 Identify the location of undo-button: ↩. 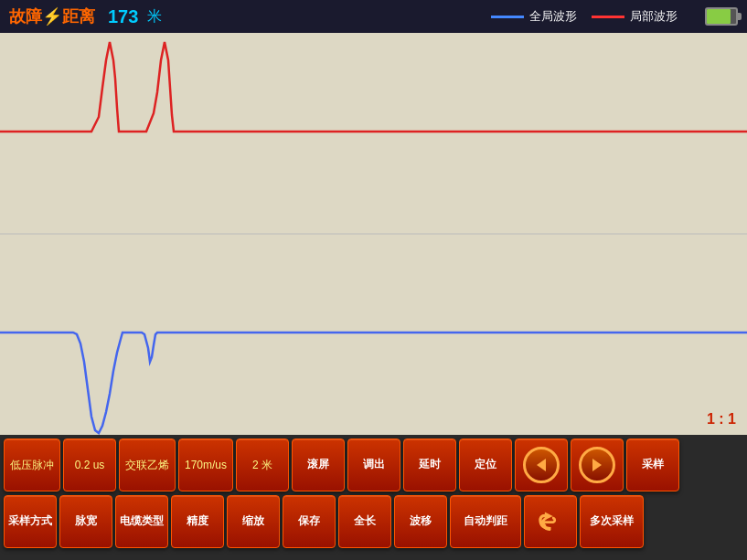
(550, 522).